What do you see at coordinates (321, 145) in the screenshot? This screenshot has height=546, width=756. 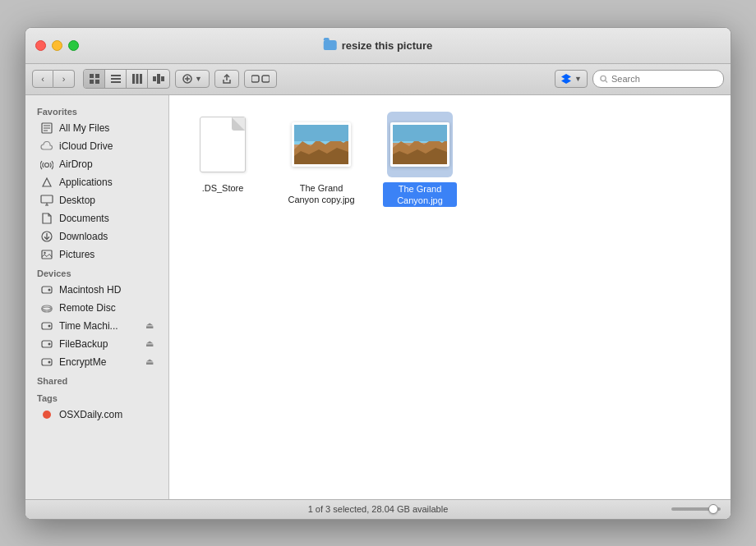 I see `image-thumbnail` at bounding box center [321, 145].